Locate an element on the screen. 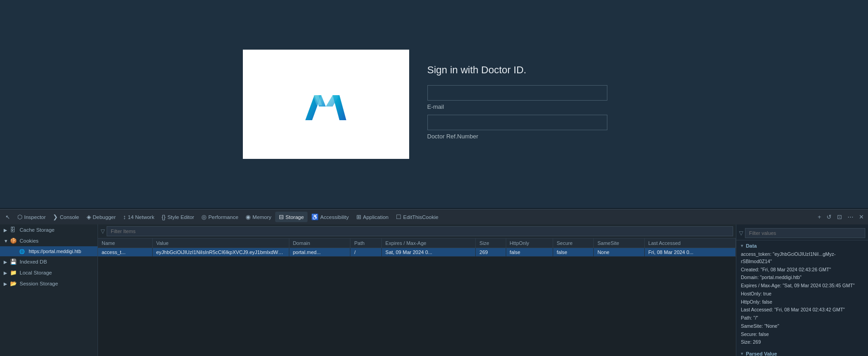 The image size is (868, 356). col-domain: Domain is located at coordinates (320, 243).